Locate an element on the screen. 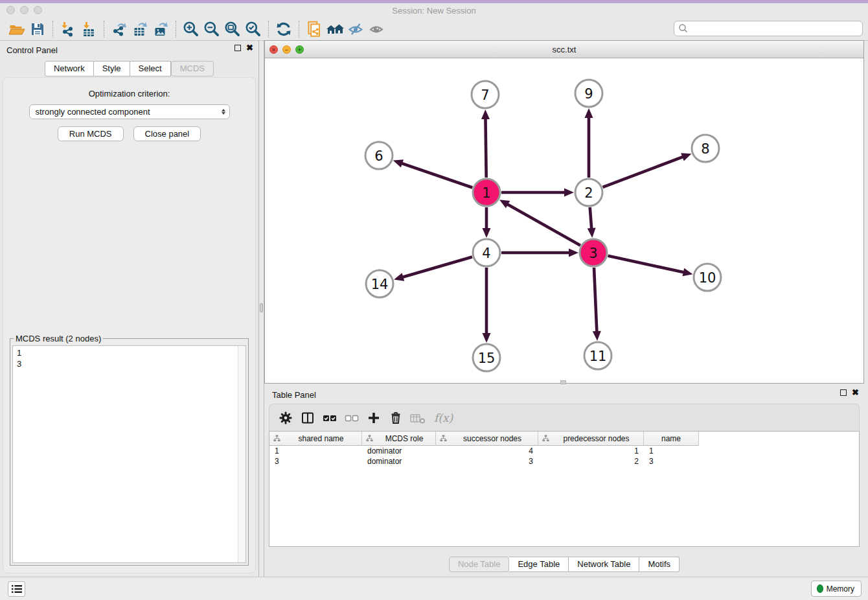  criterion-select: strongly connected component is located at coordinates (130, 111).